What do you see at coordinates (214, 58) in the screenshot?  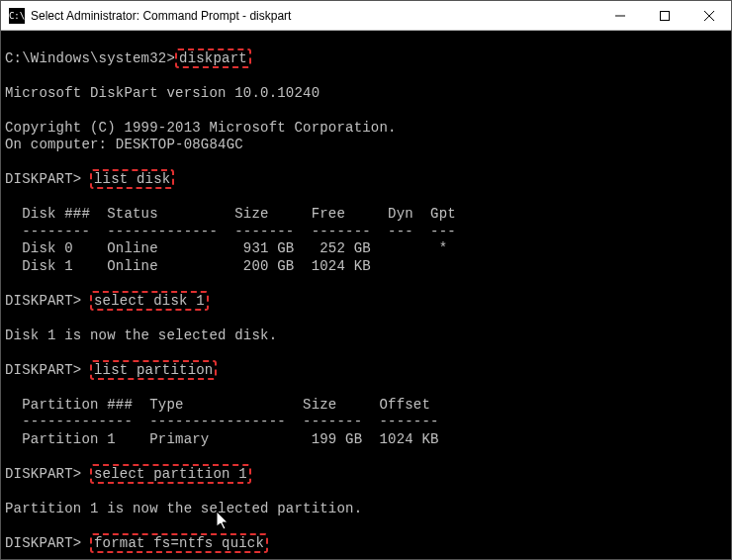 I see `cmd-diskpart: diskpart` at bounding box center [214, 58].